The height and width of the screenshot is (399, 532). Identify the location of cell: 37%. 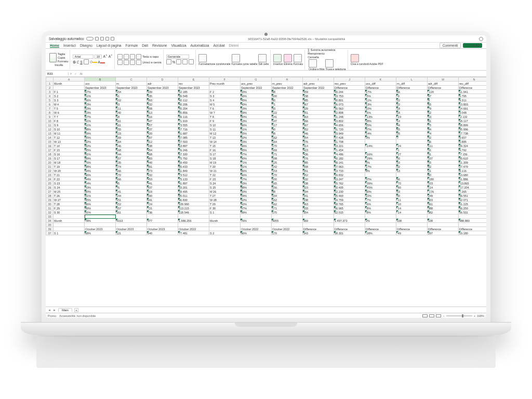
(381, 129).